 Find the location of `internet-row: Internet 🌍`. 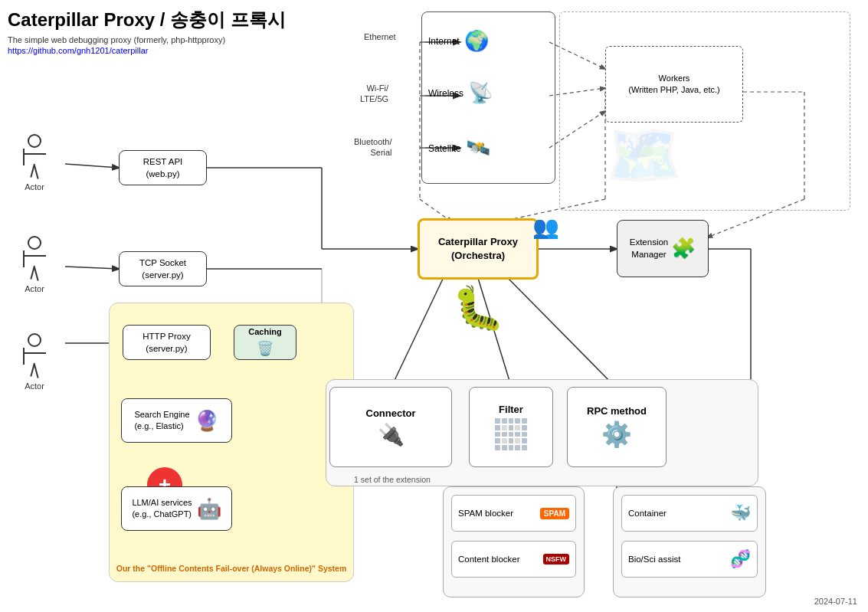

internet-row: Internet 🌍 is located at coordinates (458, 41).